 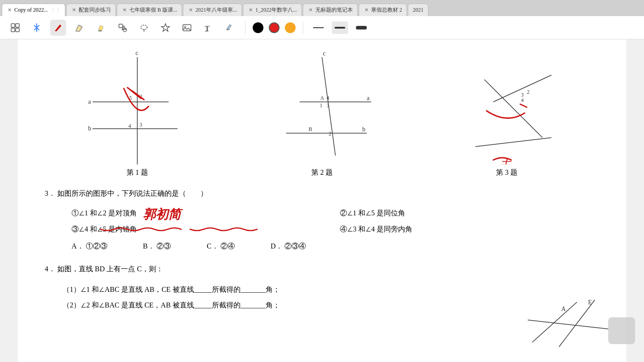 What do you see at coordinates (58, 28) in the screenshot?
I see `pen-tool-button` at bounding box center [58, 28].